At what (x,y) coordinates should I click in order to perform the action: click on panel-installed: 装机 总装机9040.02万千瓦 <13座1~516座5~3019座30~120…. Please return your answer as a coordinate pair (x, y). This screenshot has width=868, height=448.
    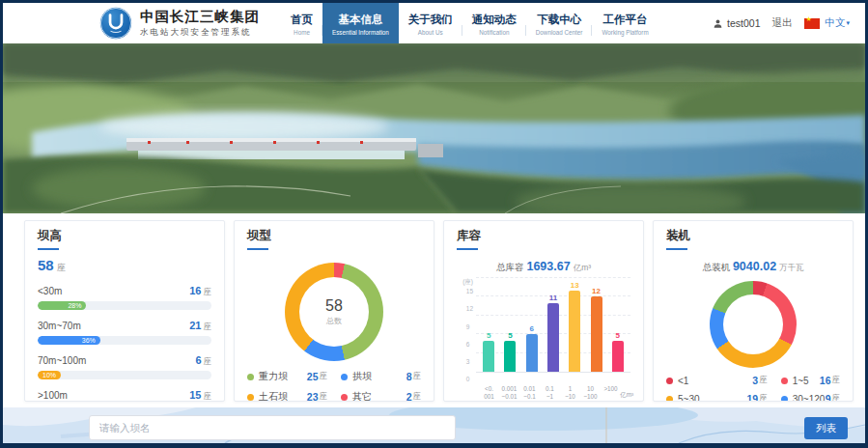
    Looking at the image, I should click on (753, 311).